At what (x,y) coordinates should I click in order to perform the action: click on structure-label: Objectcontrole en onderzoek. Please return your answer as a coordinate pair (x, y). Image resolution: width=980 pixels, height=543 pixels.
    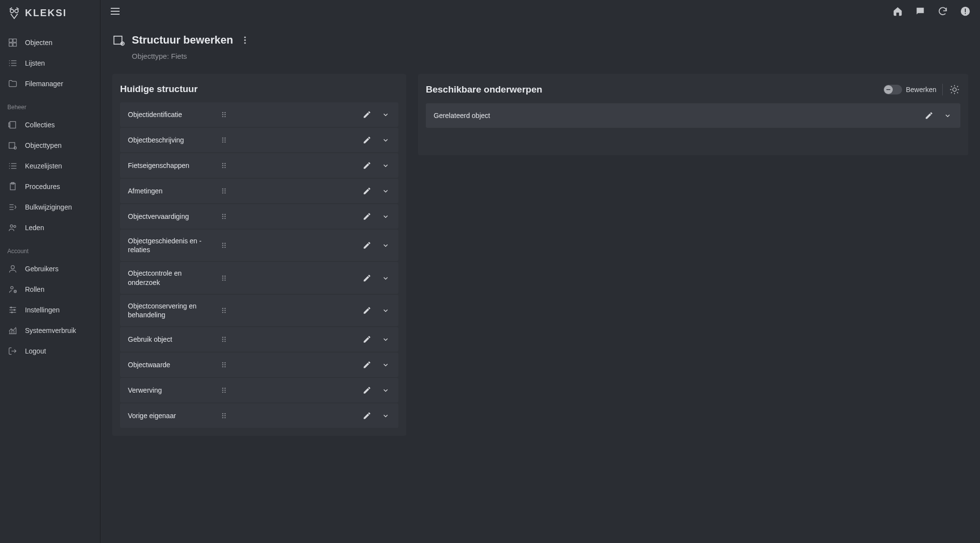
    Looking at the image, I should click on (170, 278).